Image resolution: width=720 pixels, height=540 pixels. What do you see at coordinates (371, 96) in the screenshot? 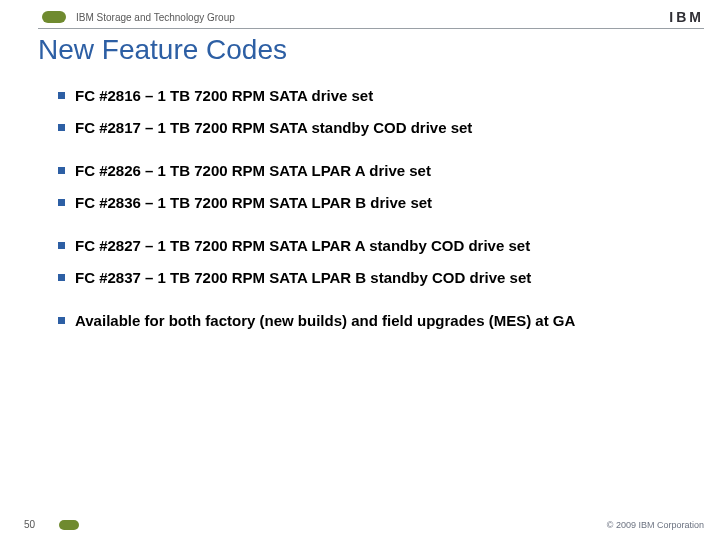
I see `list-item: FC #2816 – 1 TB 7200 RPM SATA drive set` at bounding box center [371, 96].